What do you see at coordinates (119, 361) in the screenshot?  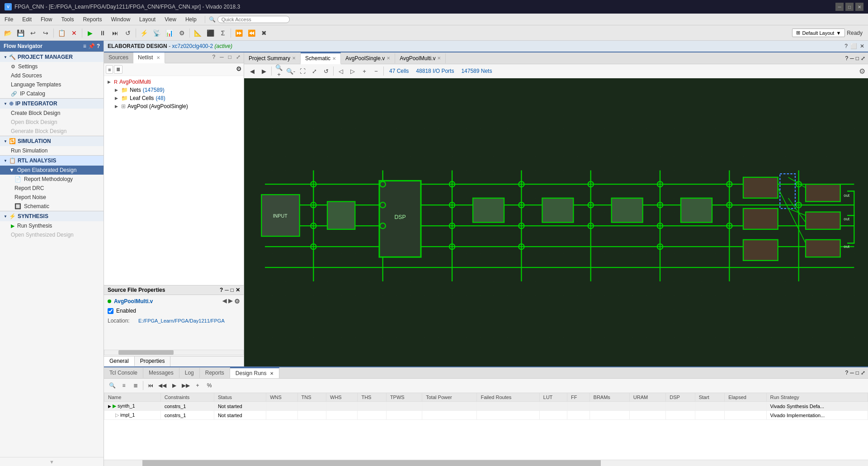 I see `prop-tab-general: General` at bounding box center [119, 361].